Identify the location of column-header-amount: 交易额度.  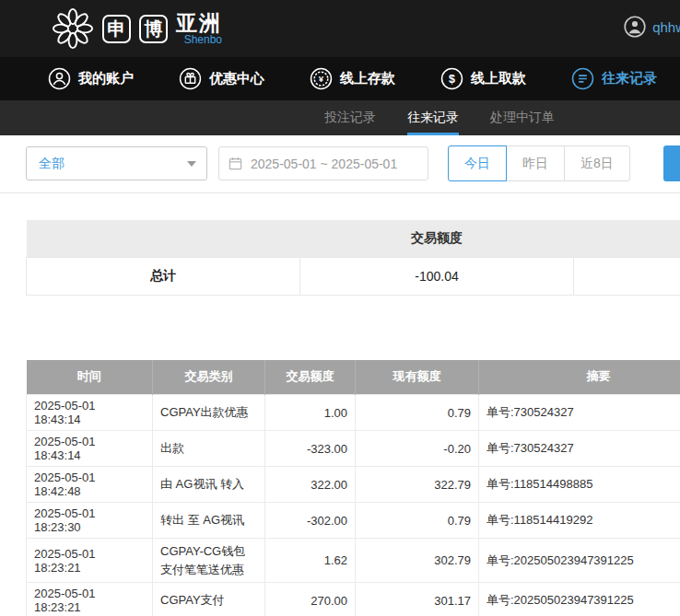
(311, 378).